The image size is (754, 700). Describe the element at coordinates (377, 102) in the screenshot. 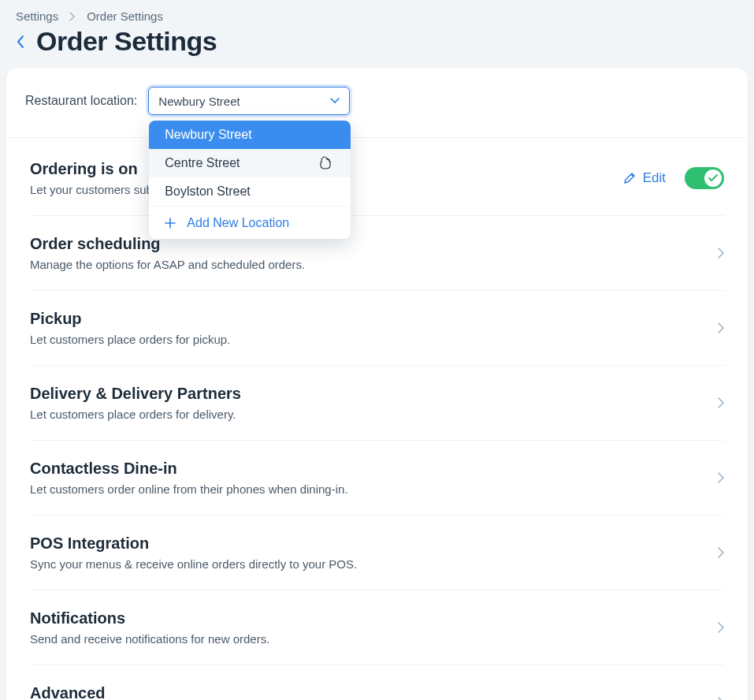

I see `location-row: Restaurant location: Newbury Street Newb…` at that location.